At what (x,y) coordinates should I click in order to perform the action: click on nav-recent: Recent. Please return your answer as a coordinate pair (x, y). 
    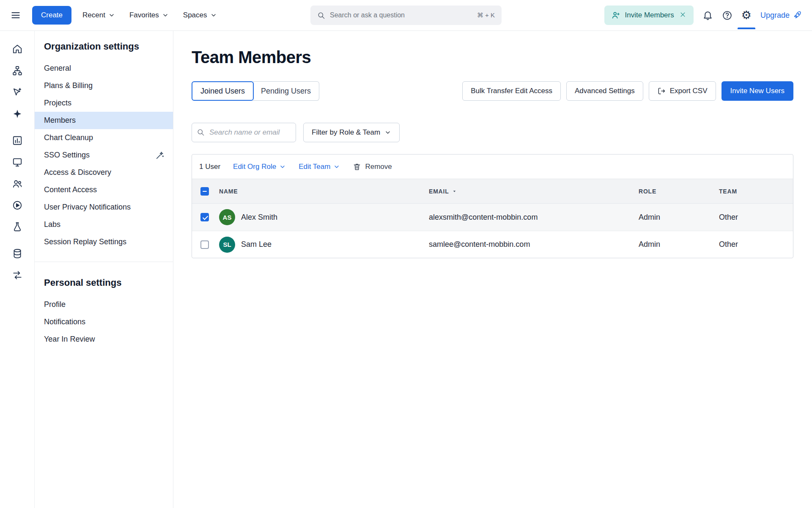
    Looking at the image, I should click on (99, 15).